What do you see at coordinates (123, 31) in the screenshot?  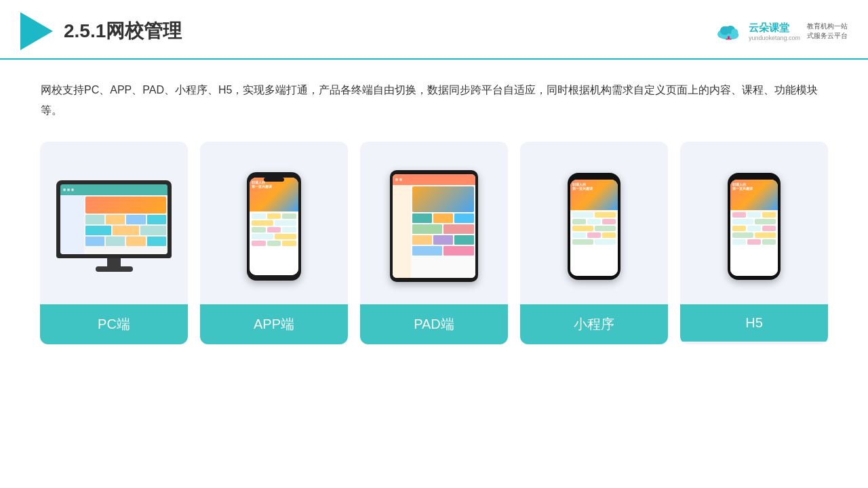 I see `page-title: 2.5.1网校管理` at bounding box center [123, 31].